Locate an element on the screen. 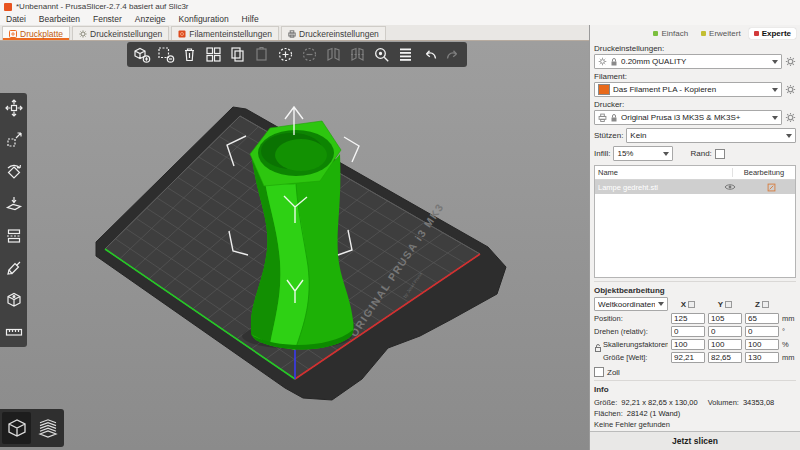  measure-tool-button is located at coordinates (14, 332).